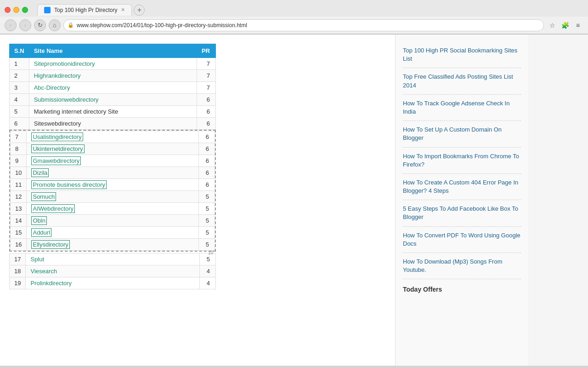  Describe the element at coordinates (39, 221) in the screenshot. I see `site-link: Obln` at that location.